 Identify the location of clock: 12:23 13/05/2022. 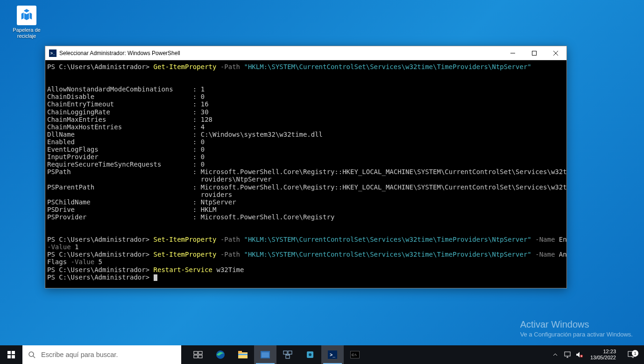
(603, 355).